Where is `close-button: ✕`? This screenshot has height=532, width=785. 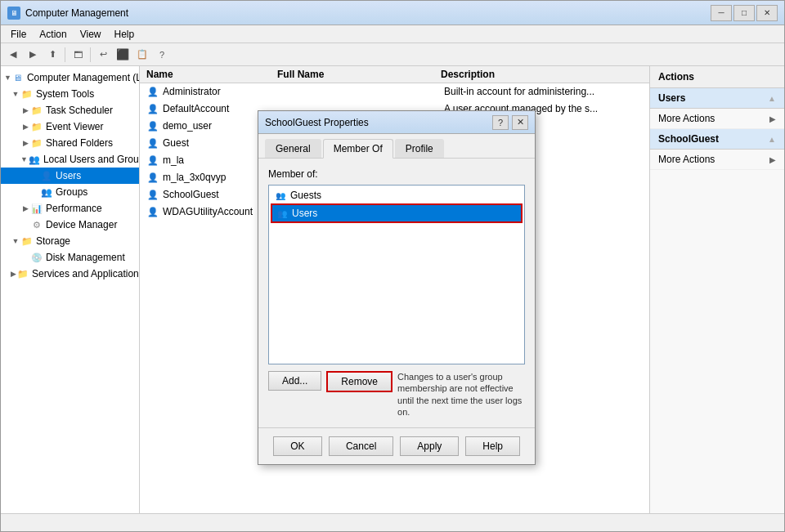 close-button: ✕ is located at coordinates (767, 13).